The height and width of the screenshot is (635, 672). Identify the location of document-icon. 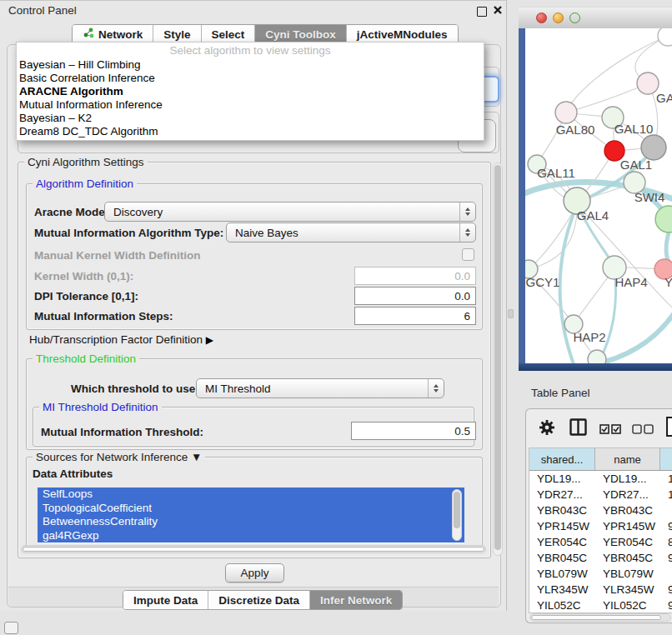
(669, 427).